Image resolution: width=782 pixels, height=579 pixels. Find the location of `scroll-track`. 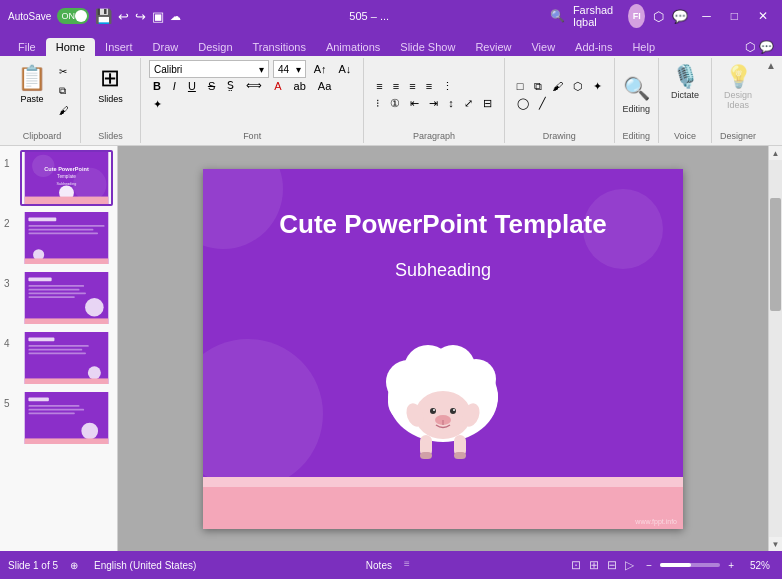

scroll-track is located at coordinates (776, 348).